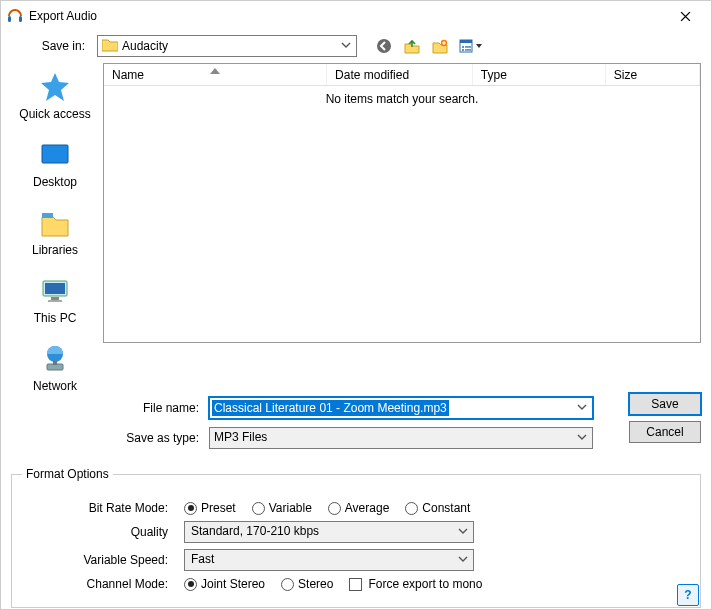  What do you see at coordinates (216, 74) in the screenshot?
I see `column-name: Name` at bounding box center [216, 74].